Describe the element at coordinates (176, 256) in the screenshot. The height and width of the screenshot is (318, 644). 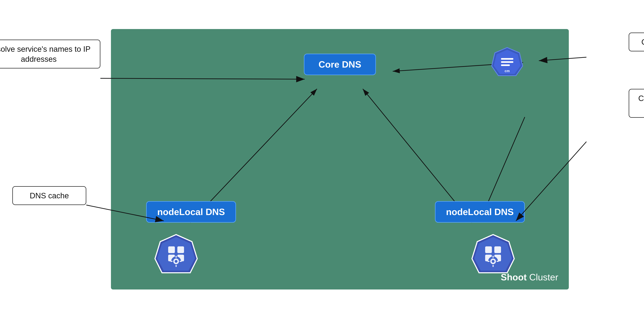
I see `node-icon-left` at that location.